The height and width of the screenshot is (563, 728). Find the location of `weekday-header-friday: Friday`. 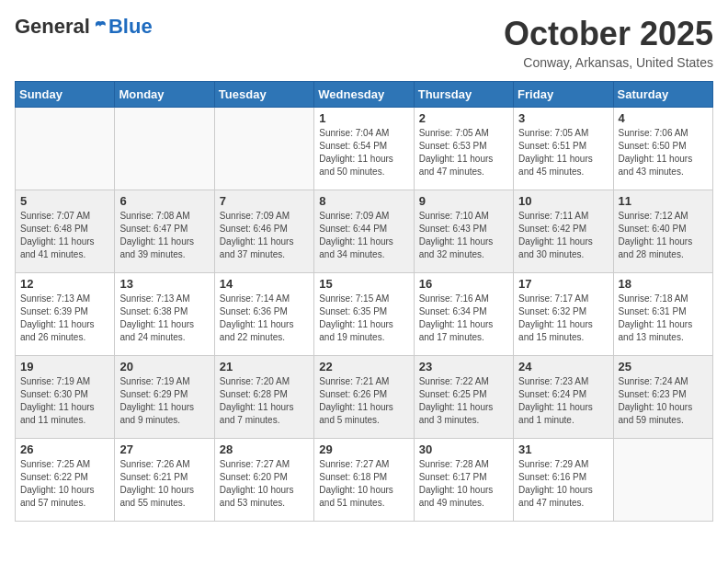

weekday-header-friday: Friday is located at coordinates (563, 95).